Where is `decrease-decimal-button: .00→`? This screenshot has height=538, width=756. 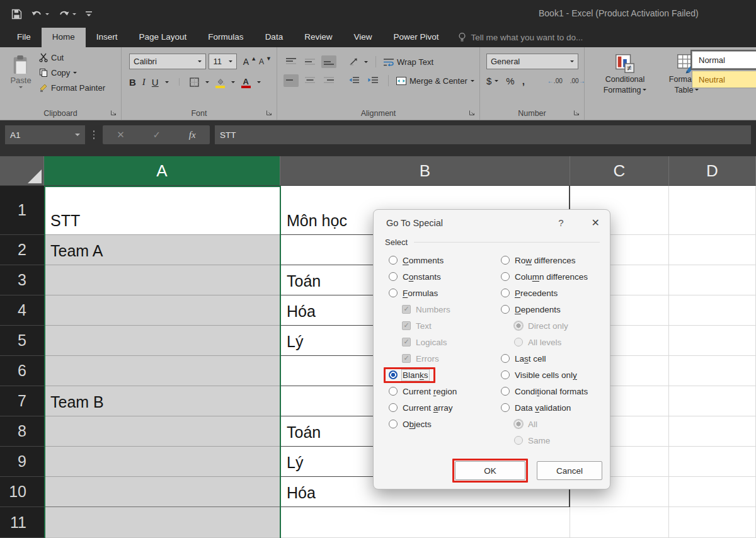 decrease-decimal-button: .00→ is located at coordinates (578, 81).